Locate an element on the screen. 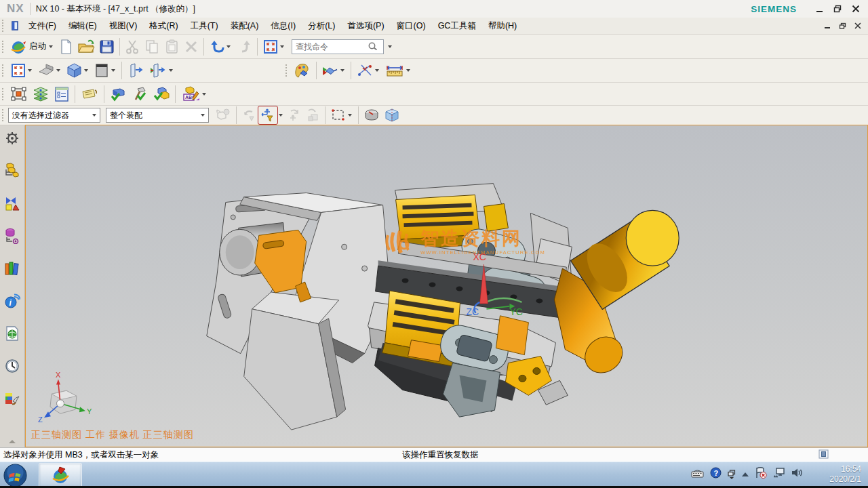 The height and width of the screenshot is (488, 868). assembly-navigator-tab is located at coordinates (12, 171).